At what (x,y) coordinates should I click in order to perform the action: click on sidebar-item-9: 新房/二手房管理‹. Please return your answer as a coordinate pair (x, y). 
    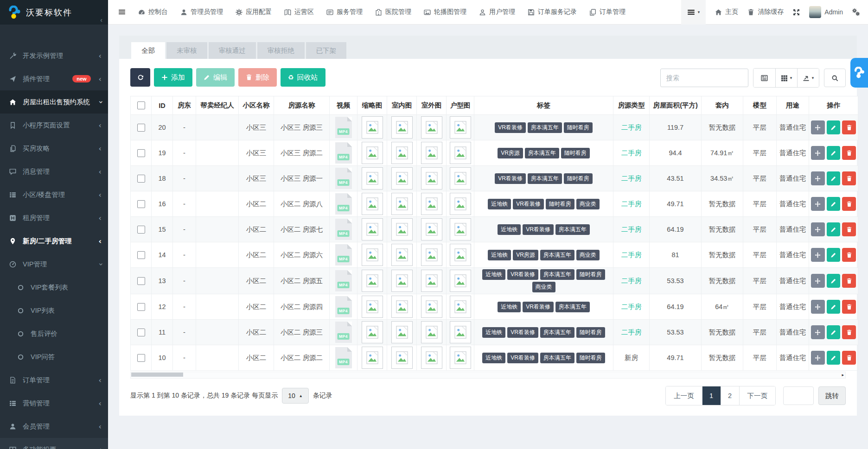
    Looking at the image, I should click on (54, 241).